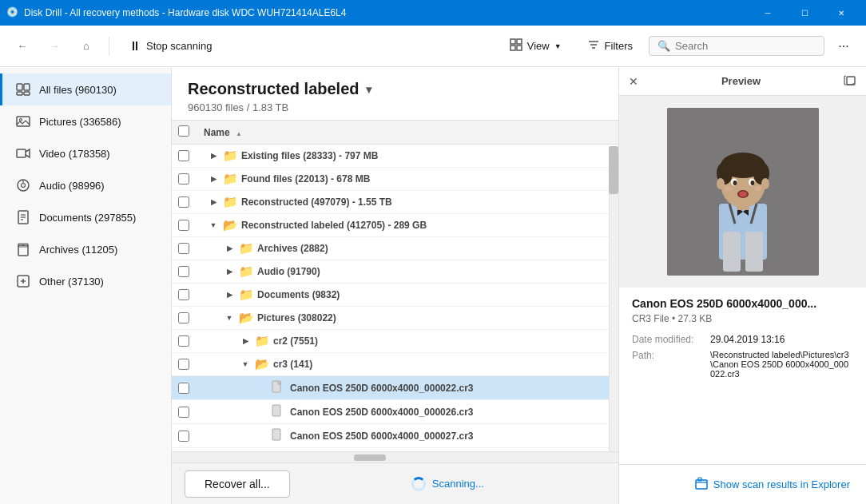 The width and height of the screenshot is (866, 504). Describe the element at coordinates (382, 436) in the screenshot. I see `row-label: Canon EOS 250D 6000x4000_000027.cr3` at that location.